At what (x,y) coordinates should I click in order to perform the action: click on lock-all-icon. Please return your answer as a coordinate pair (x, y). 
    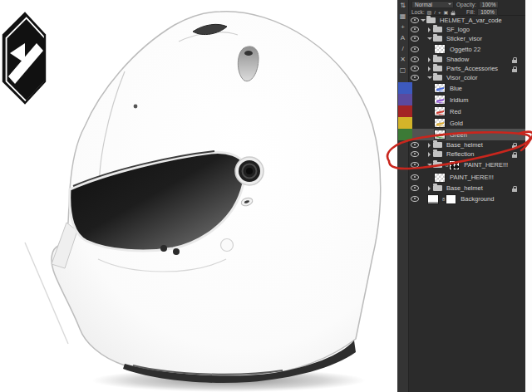
    Looking at the image, I should click on (454, 12).